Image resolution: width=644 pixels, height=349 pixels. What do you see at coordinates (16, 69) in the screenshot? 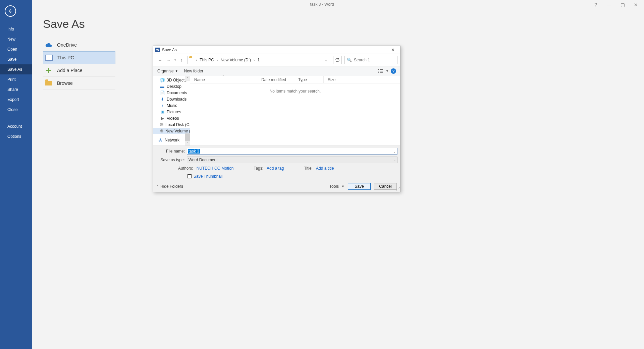
I see `sidebar-item-save-as: Save As` at bounding box center [16, 69].